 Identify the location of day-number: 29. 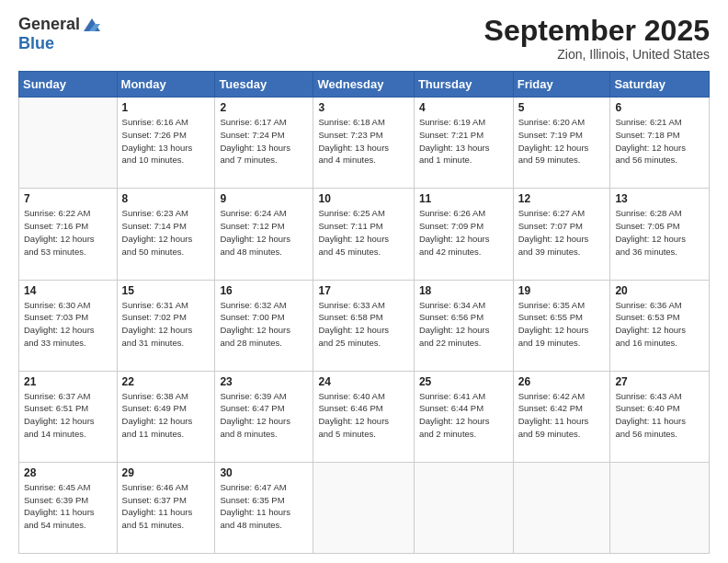
(166, 473).